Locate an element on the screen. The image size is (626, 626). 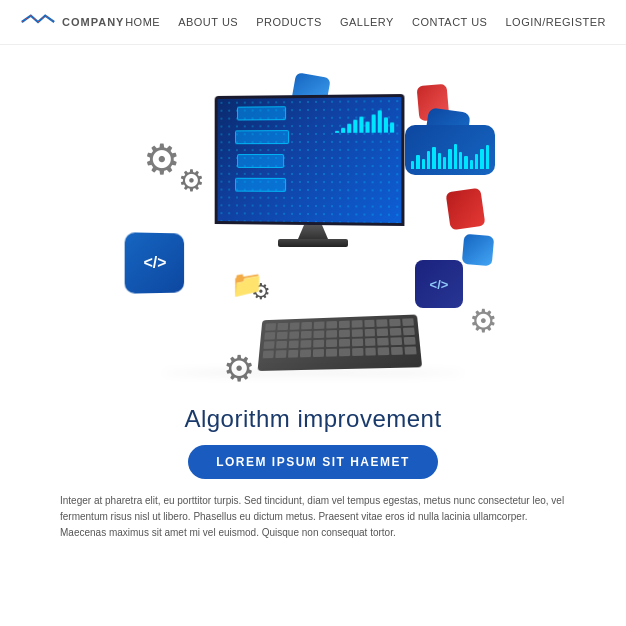
logo-area: COMPANY is located at coordinates (72, 22).